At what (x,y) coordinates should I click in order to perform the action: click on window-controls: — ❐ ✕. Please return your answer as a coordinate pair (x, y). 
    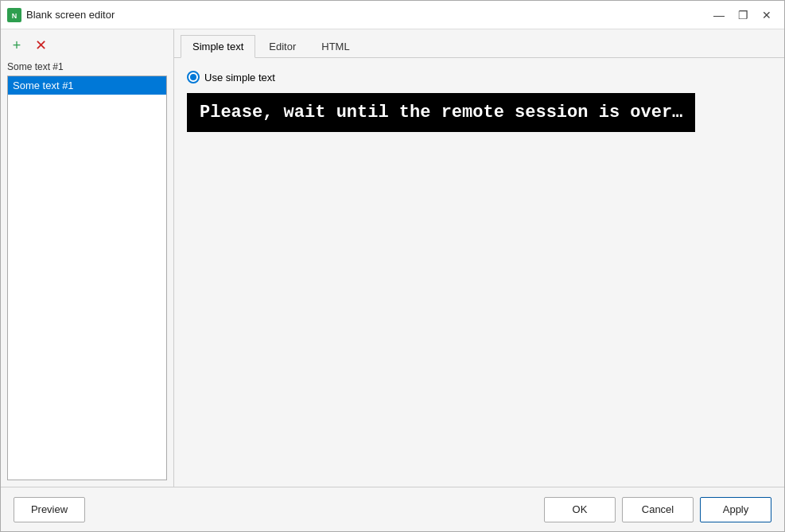
    Looking at the image, I should click on (743, 15).